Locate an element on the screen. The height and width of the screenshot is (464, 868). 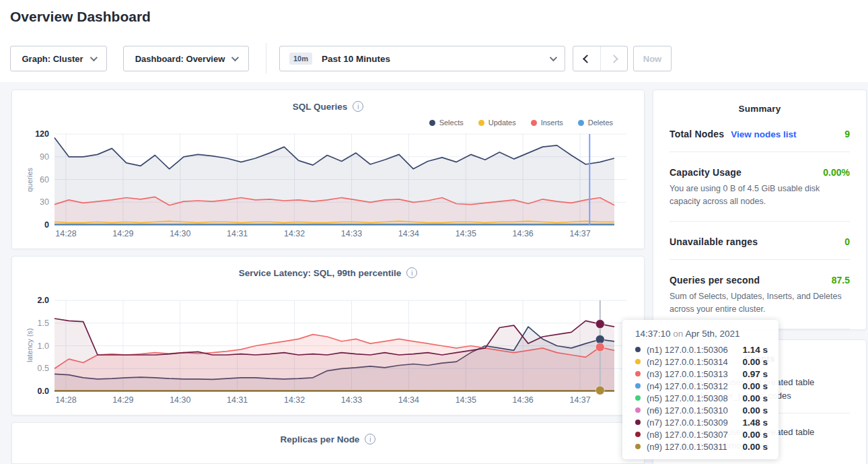
tooltip-time: 14:37:10 is located at coordinates (653, 334).